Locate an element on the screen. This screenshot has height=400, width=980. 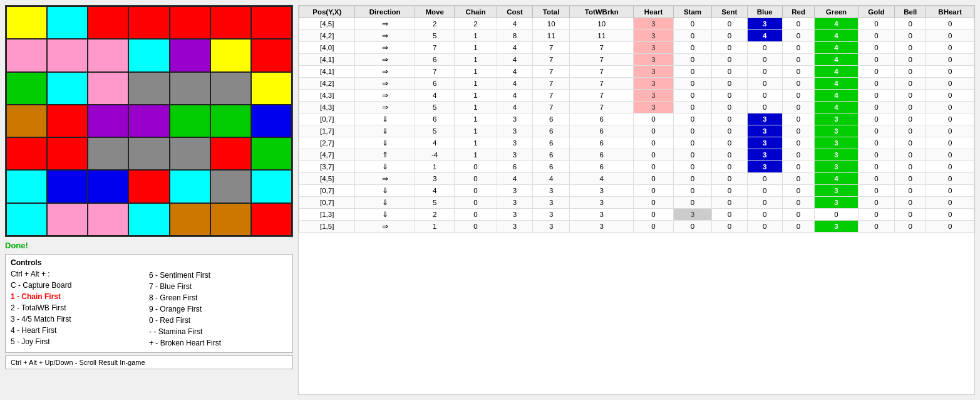
table-row: [4,5]⇒30444000004000 is located at coordinates (637, 179).